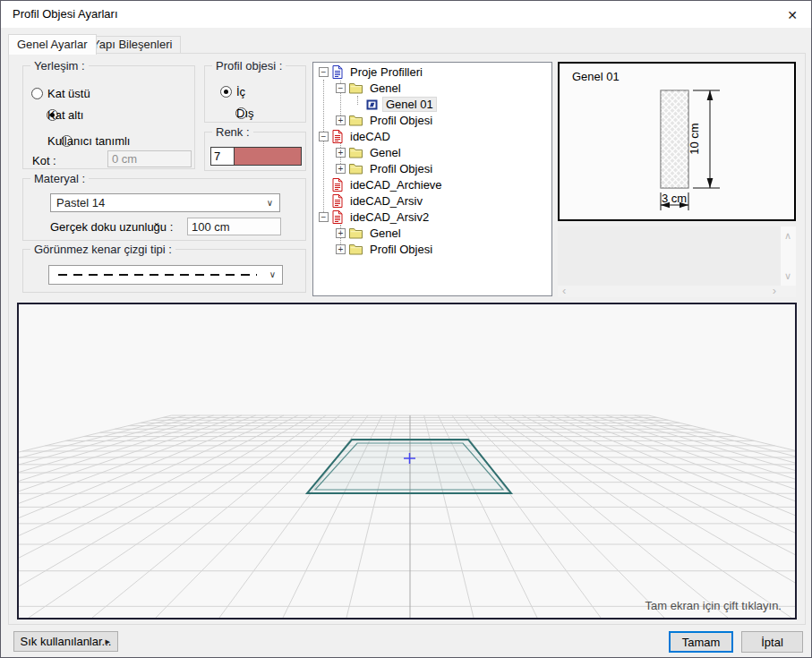  What do you see at coordinates (409, 466) in the screenshot?
I see `profile-object-outline` at bounding box center [409, 466].